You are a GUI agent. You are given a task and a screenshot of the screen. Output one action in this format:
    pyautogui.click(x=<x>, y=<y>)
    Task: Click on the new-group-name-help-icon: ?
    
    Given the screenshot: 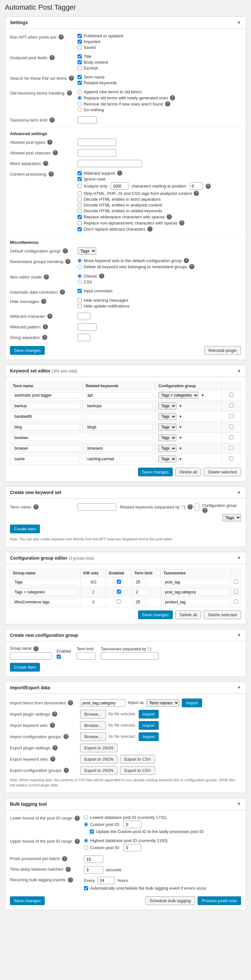 What is the action you would take?
    pyautogui.click(x=36, y=649)
    